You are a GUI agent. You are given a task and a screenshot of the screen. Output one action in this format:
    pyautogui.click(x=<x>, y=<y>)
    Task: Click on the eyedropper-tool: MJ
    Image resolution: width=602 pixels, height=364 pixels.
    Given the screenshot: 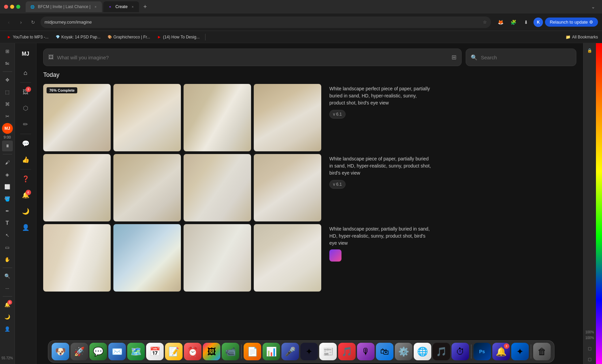 What is the action you would take?
    pyautogui.click(x=7, y=128)
    